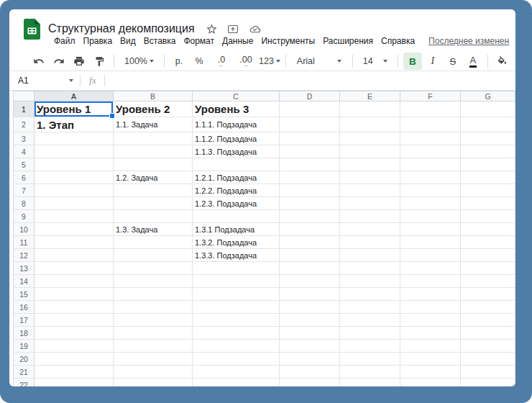 This screenshot has height=403, width=532. I want to click on row-header-5: 5, so click(24, 165).